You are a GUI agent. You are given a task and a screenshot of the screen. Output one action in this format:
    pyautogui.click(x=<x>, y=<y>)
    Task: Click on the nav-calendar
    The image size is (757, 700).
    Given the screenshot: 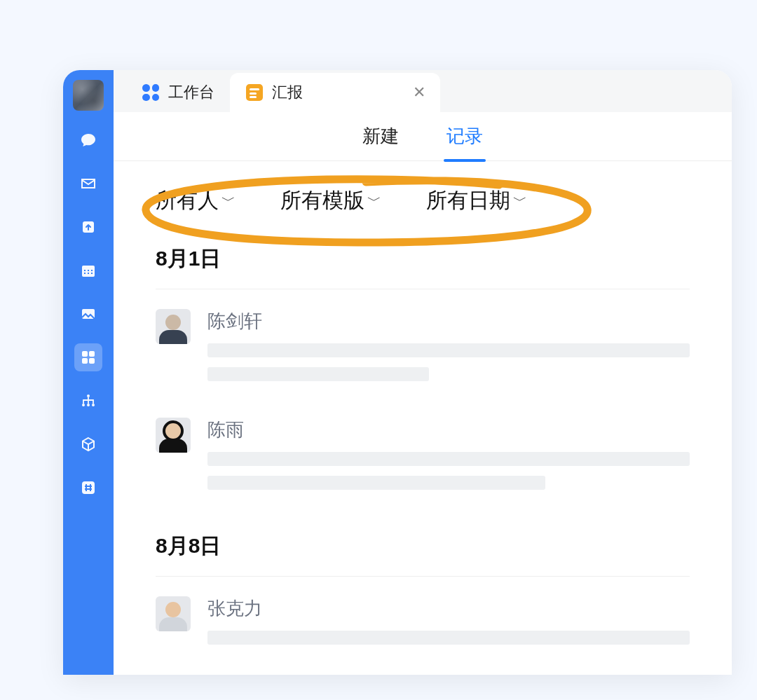 What is the action you would take?
    pyautogui.click(x=88, y=270)
    